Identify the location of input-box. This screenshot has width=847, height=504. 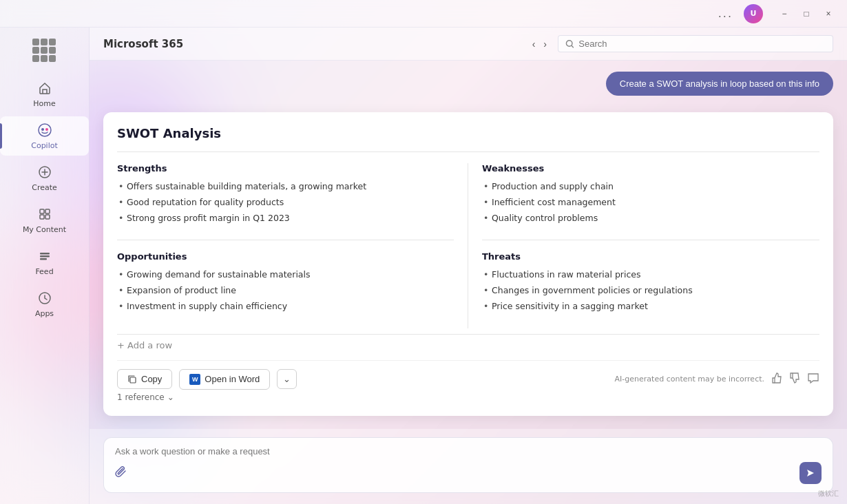
(468, 465).